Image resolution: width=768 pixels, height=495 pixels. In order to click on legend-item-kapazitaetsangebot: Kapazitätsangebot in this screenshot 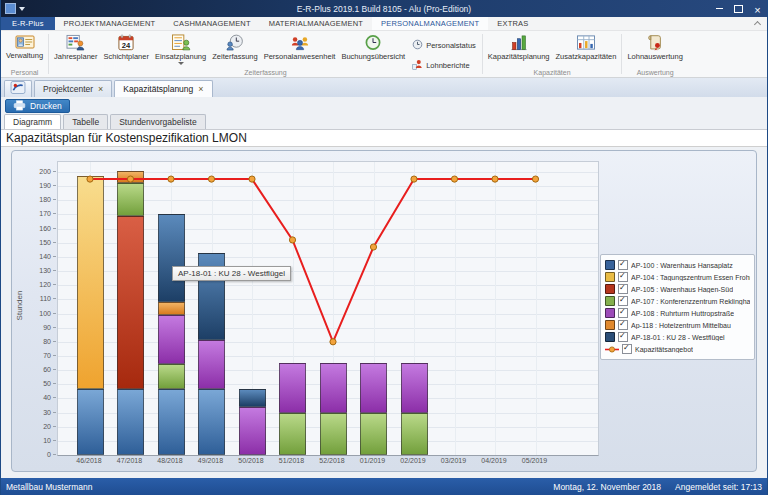, I will do `click(678, 349)`.